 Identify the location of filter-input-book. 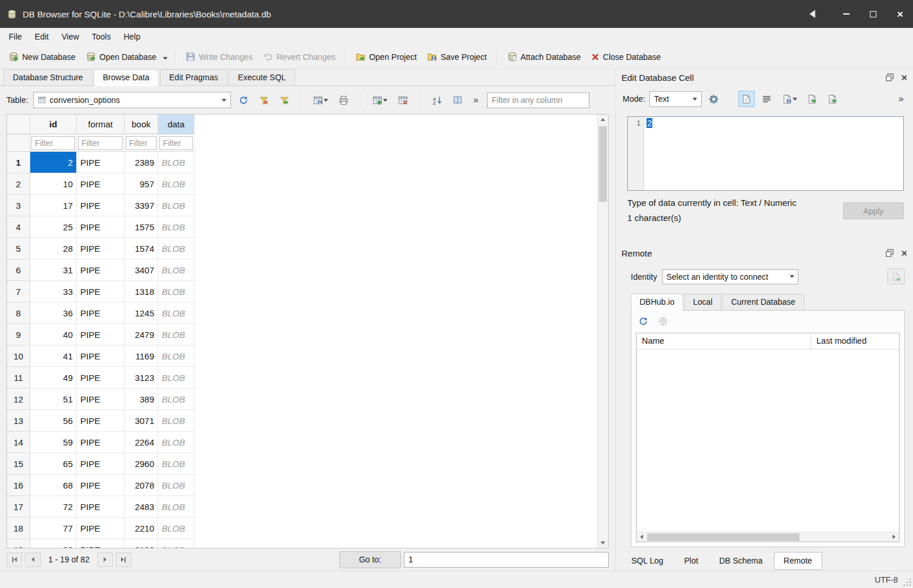
(141, 143).